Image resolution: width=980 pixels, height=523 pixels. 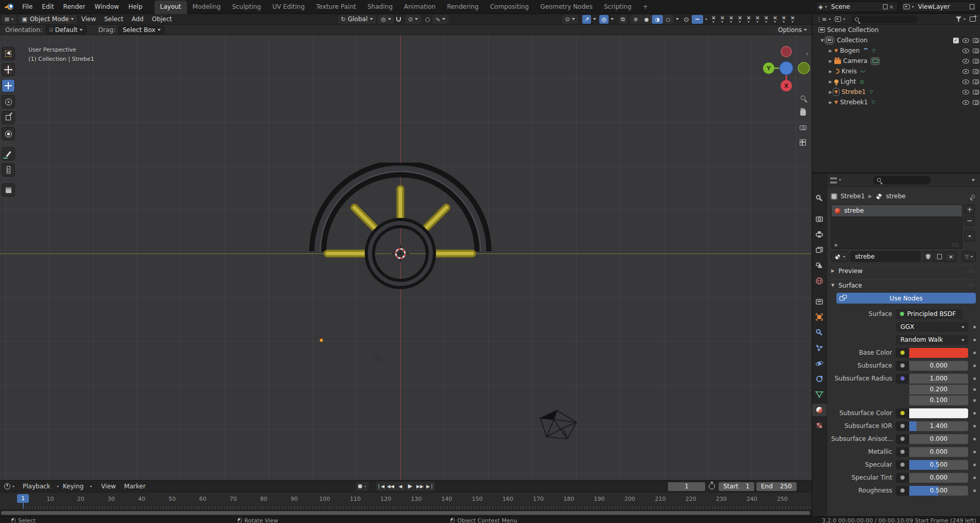 I want to click on editor-type-button: ⊞, so click(x=9, y=20).